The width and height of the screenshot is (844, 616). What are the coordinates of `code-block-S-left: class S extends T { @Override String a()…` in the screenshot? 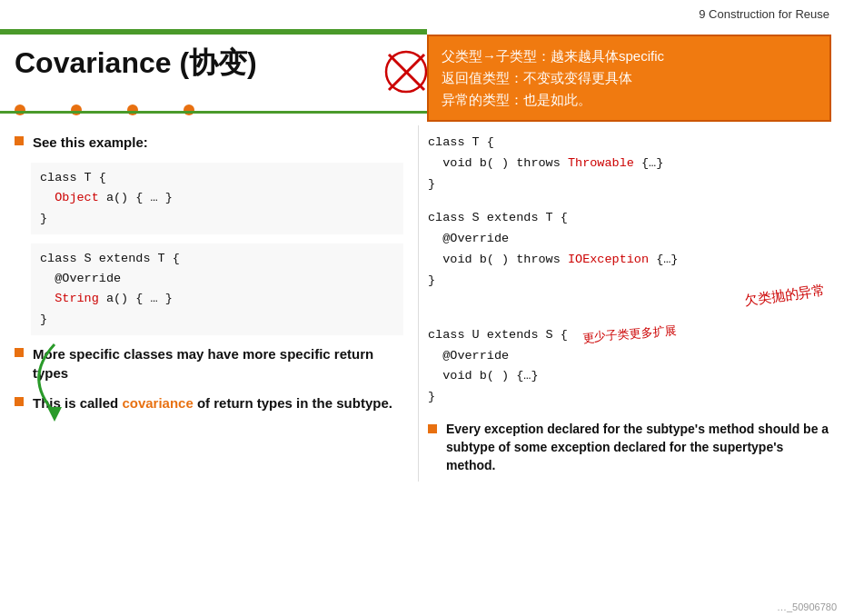 It's located at (217, 289).